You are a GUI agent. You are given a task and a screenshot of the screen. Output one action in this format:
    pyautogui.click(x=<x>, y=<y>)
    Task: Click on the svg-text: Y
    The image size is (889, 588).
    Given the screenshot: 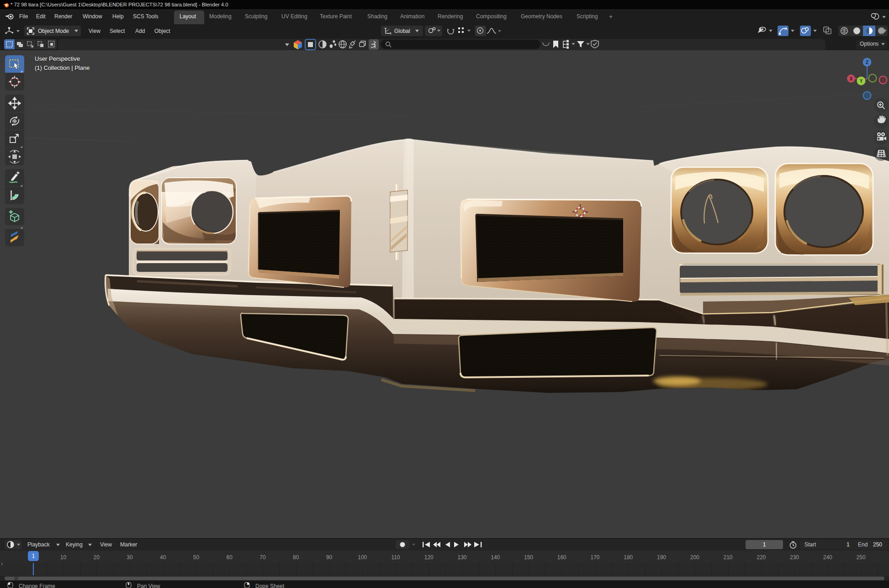 What is the action you would take?
    pyautogui.click(x=862, y=81)
    